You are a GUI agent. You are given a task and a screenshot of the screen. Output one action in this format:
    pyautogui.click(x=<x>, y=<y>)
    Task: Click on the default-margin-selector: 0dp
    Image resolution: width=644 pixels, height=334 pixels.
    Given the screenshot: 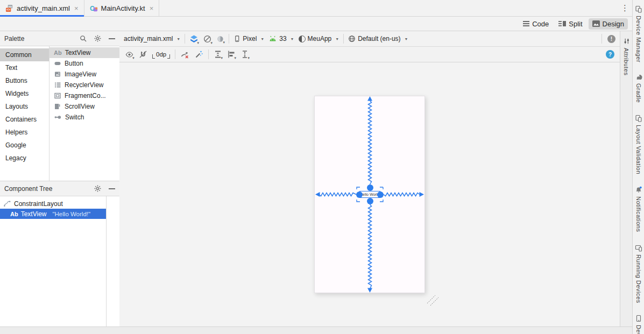 What is the action you would take?
    pyautogui.click(x=161, y=54)
    